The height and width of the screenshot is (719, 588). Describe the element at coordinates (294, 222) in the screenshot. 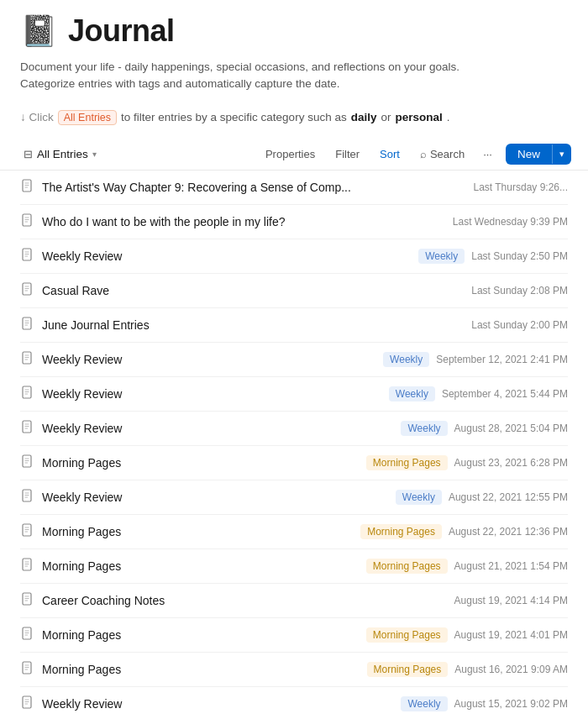

I see `table-row: Who do I want to be with the people in m…` at that location.